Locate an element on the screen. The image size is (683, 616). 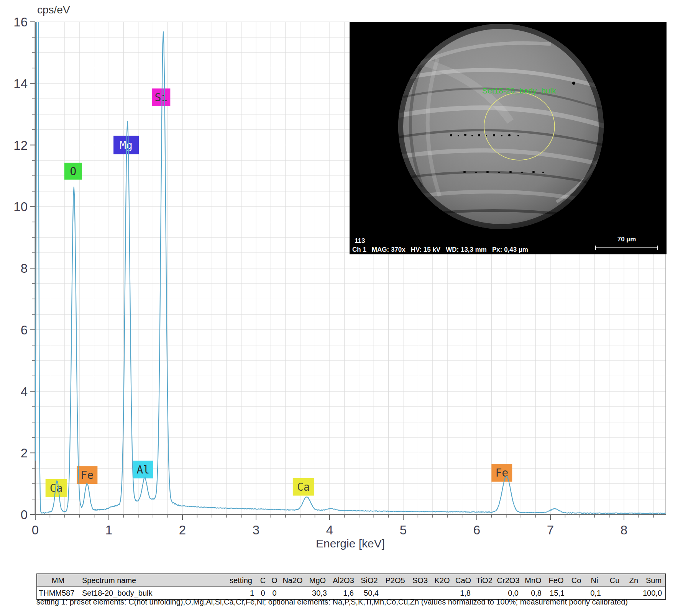
table-header-al2o3: Al2O3 is located at coordinates (343, 580).